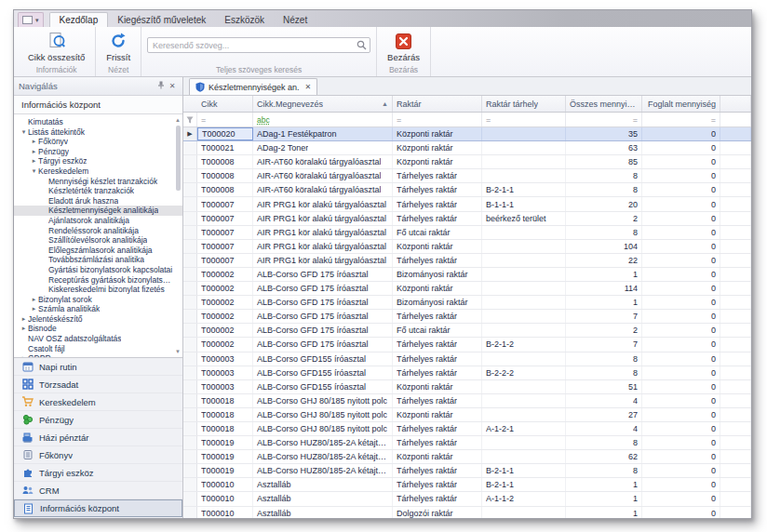 This screenshot has width=767, height=532. Describe the element at coordinates (604, 119) in the screenshot. I see `filter-cell-osszes: =` at that location.